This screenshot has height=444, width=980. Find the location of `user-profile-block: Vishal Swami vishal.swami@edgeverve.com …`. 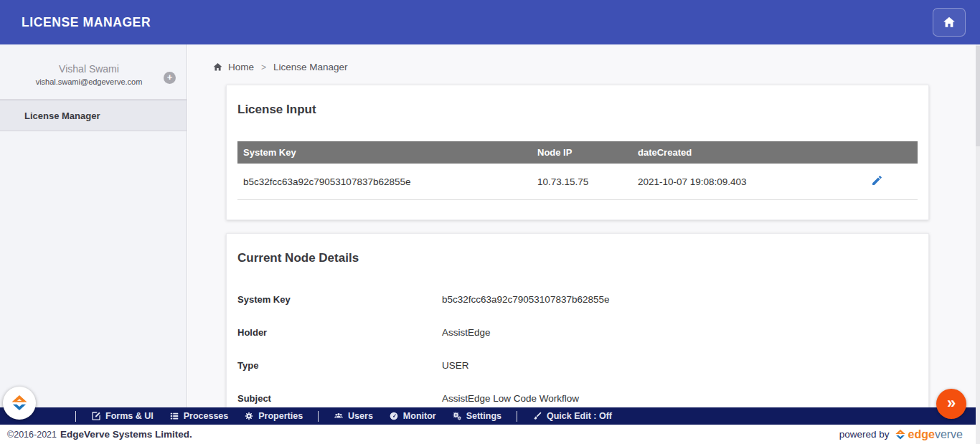

user-profile-block: Vishal Swami vishal.swami@edgeverve.com … is located at coordinates (93, 72).